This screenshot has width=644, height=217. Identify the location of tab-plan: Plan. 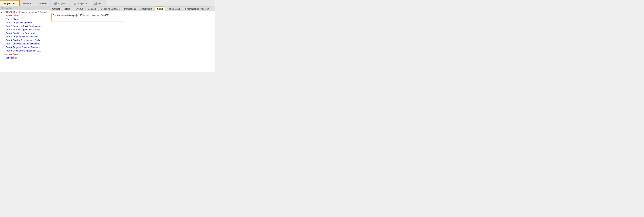
(98, 3).